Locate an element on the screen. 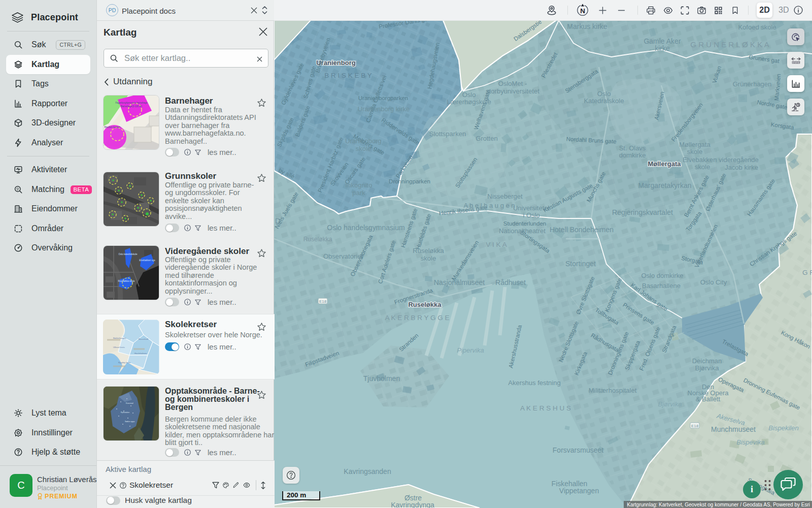 The width and height of the screenshot is (812, 508). svg-text: D is located at coordinates (278, 221).